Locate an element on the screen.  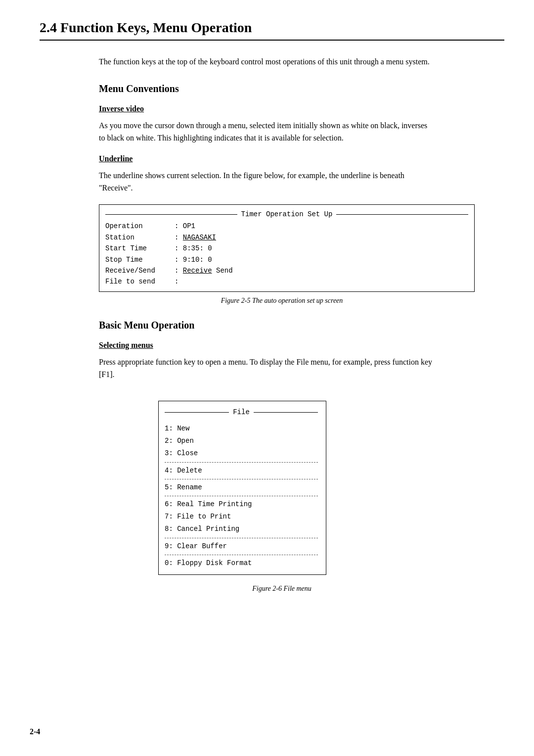
file-menu-item-4: 4: Delete is located at coordinates (241, 471).